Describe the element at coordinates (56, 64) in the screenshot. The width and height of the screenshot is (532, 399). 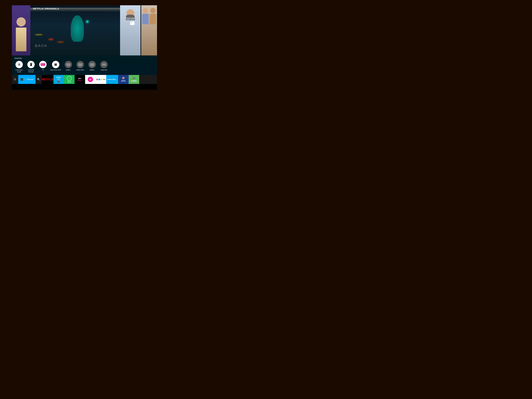
I see `flash-drive-duo-circle: ⬛` at that location.